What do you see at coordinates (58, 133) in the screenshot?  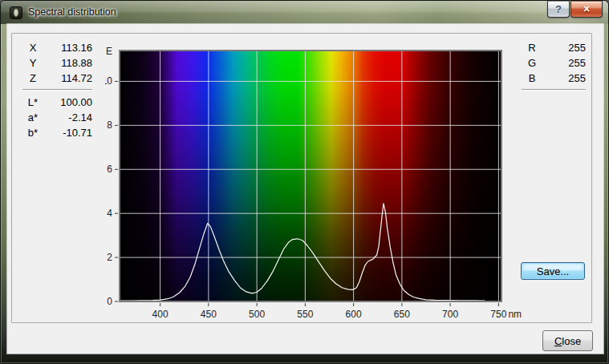 I see `value-row-bstar: b* -10.71` at bounding box center [58, 133].